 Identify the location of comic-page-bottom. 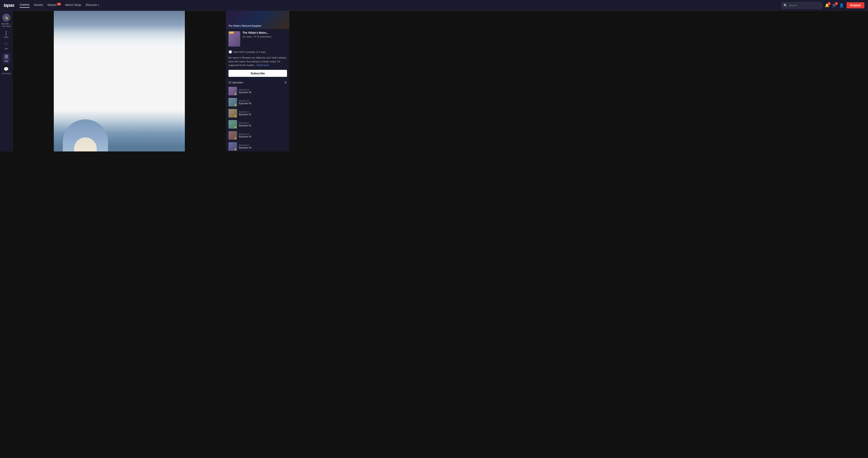
(119, 131).